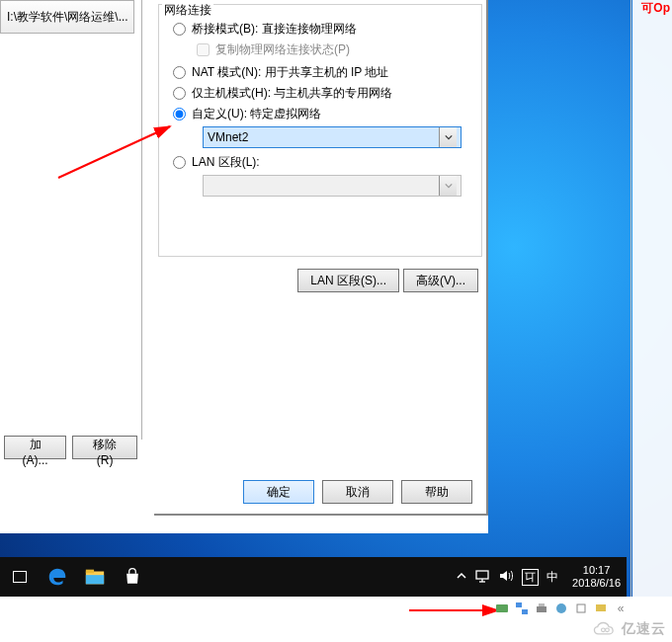  Describe the element at coordinates (597, 571) in the screenshot. I see `clock-time: 10:17` at that location.